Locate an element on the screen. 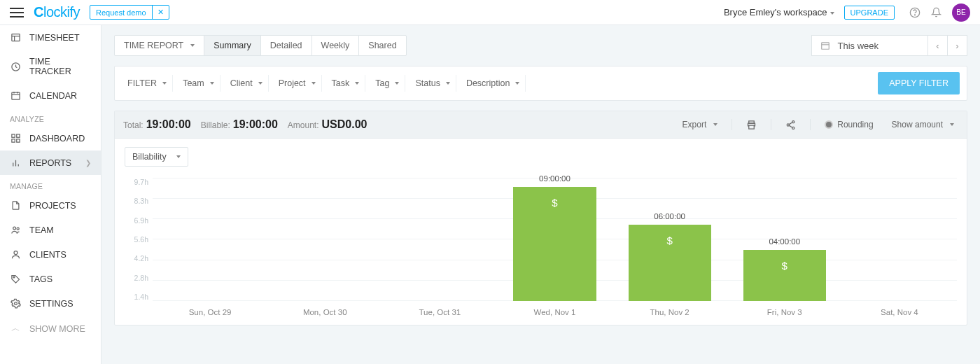 This screenshot has height=364, width=980. x-axis-label: Thu, Nov 2 is located at coordinates (670, 313).